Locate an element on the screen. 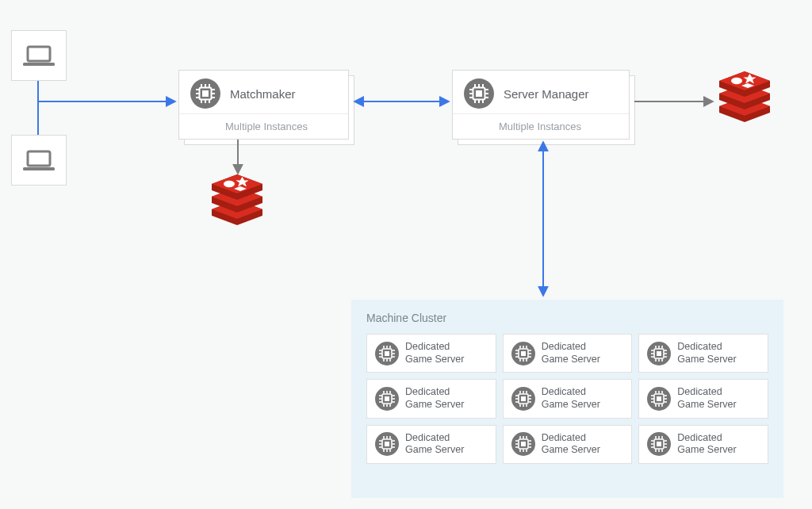  matchmaker-service: Matchmaker Multiple Instances is located at coordinates (263, 105).